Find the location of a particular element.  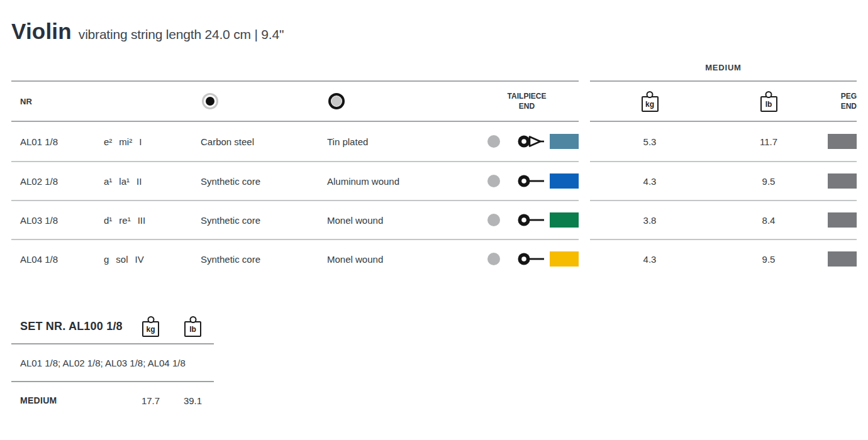

gauge-label: MEDIUM is located at coordinates (723, 68).